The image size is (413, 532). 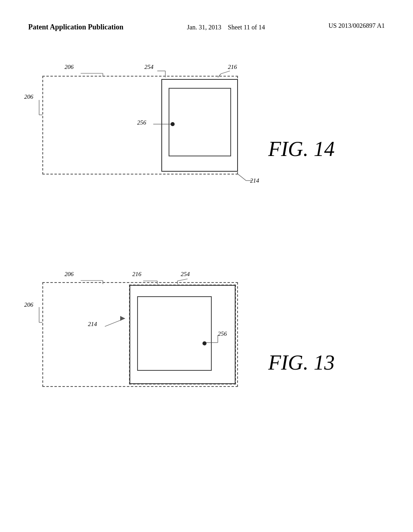 What do you see at coordinates (255, 181) in the screenshot?
I see `fig14-ref-214: 214` at bounding box center [255, 181].